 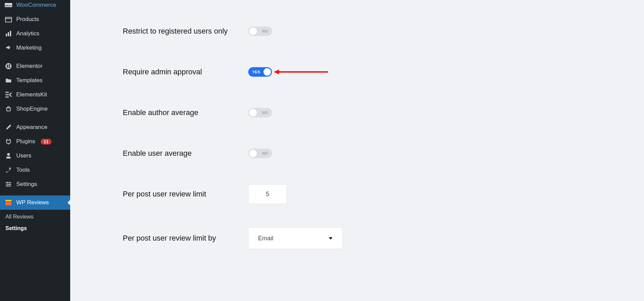 What do you see at coordinates (357, 113) in the screenshot?
I see `setting-author-average: Enable author average NO` at bounding box center [357, 113].